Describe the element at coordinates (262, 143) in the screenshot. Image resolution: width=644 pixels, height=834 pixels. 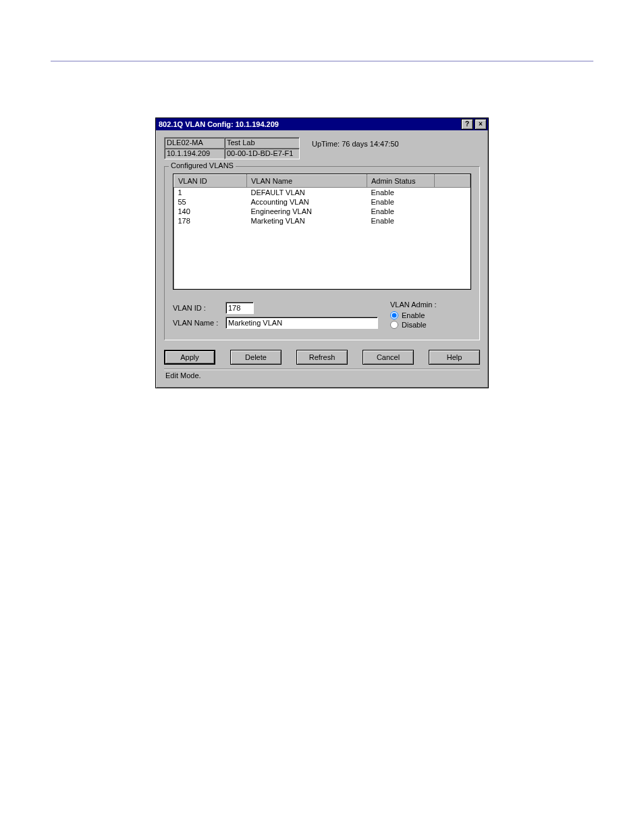
I see `device-location-field: Test Lab` at that location.